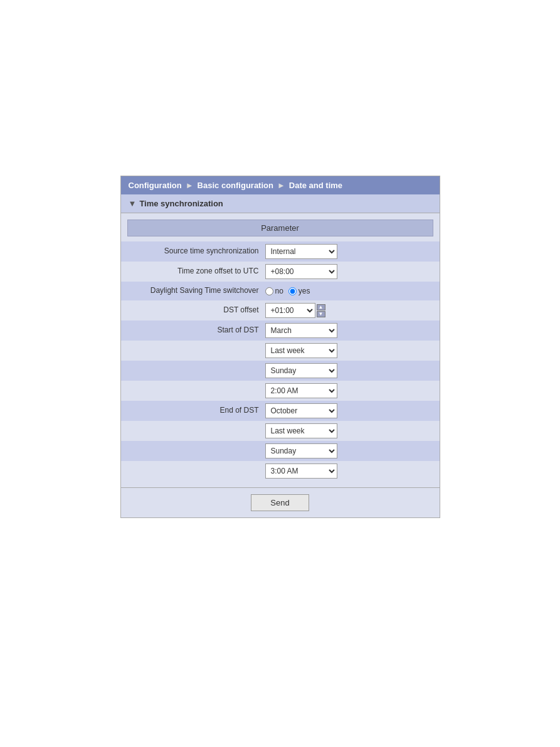  What do you see at coordinates (280, 351) in the screenshot?
I see `row-start-dst-week: First weekSecond weekThird week Fourth w…` at bounding box center [280, 351].